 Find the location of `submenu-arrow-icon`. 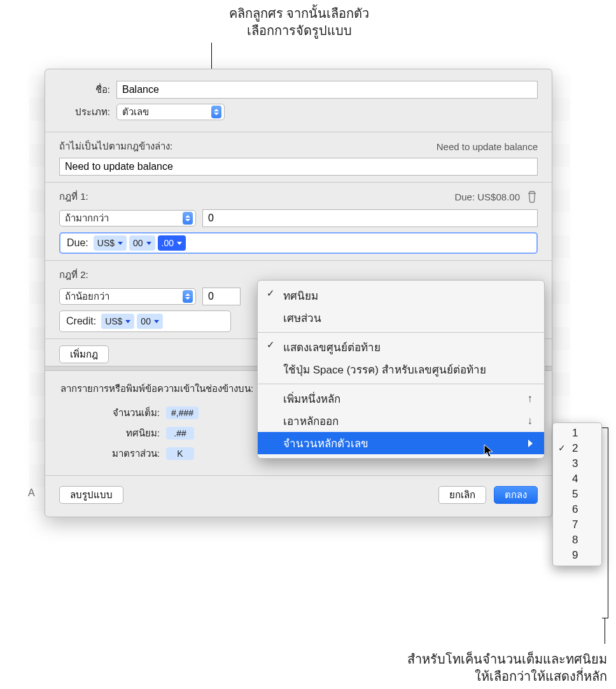

submenu-arrow-icon is located at coordinates (531, 443).